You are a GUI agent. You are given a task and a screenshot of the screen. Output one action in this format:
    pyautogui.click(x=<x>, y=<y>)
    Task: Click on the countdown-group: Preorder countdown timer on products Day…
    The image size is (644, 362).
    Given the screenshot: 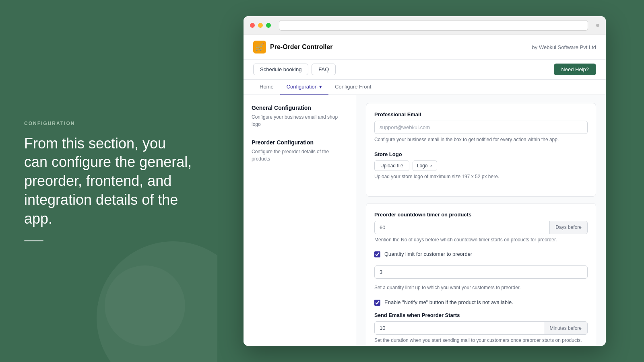 What is the action you would take?
    pyautogui.click(x=481, y=228)
    